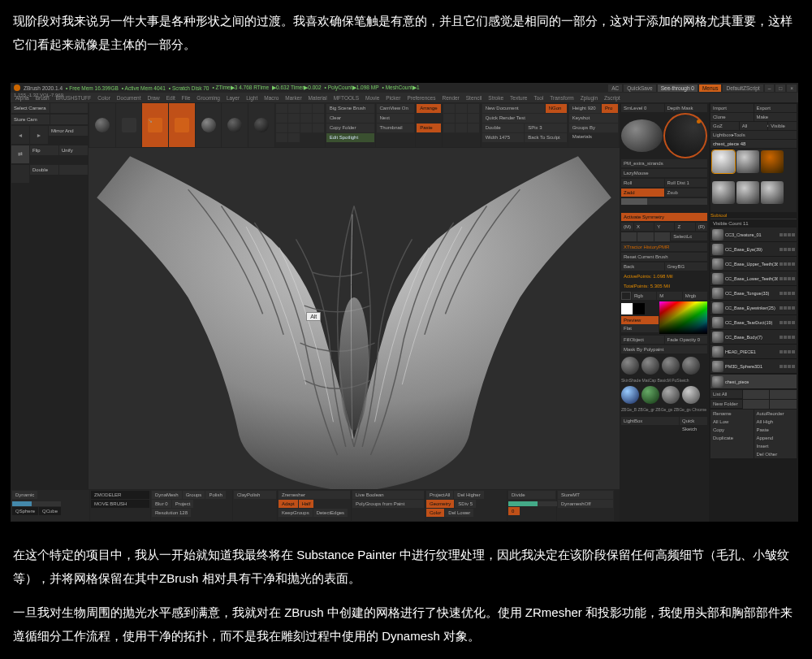 The image size is (812, 659). Describe the element at coordinates (351, 109) in the screenshot. I see `big-scene-brush-button: Big Scene Brush` at that location.